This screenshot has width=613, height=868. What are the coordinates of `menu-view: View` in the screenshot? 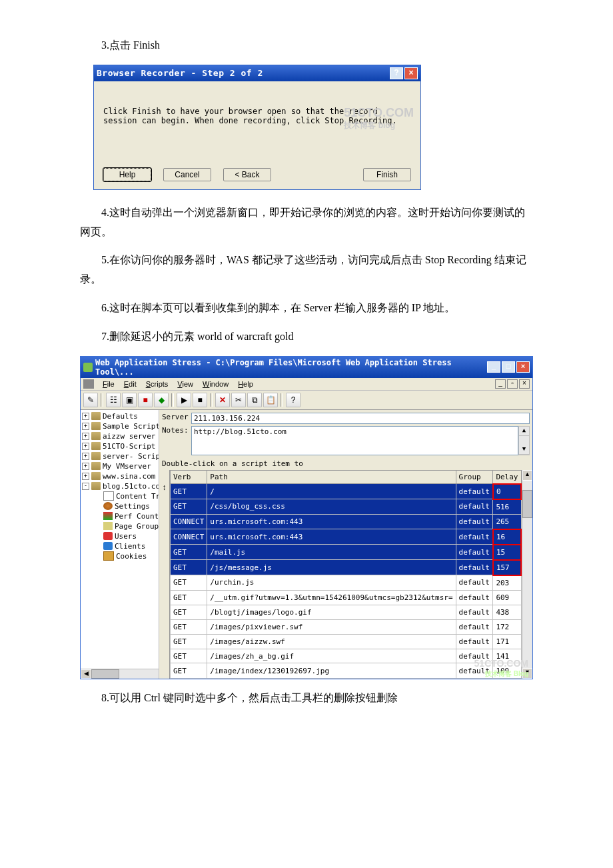 It's located at (185, 384).